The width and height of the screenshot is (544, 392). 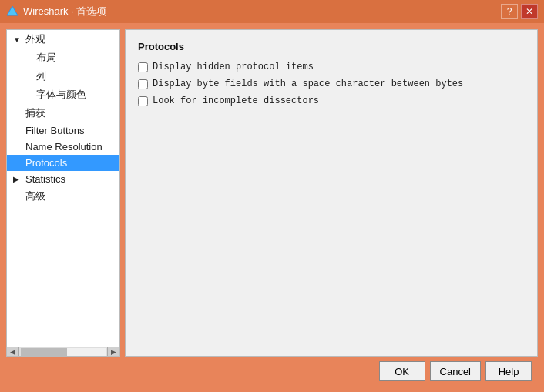 What do you see at coordinates (143, 102) in the screenshot?
I see `checkbox-incomplete-dissectors` at bounding box center [143, 102].